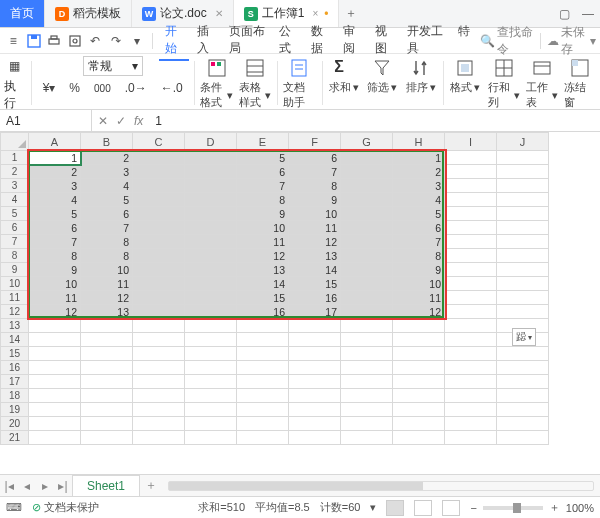 The height and width of the screenshot is (518, 600). What do you see at coordinates (107, 200) in the screenshot?
I see `cell: 5` at bounding box center [107, 200].